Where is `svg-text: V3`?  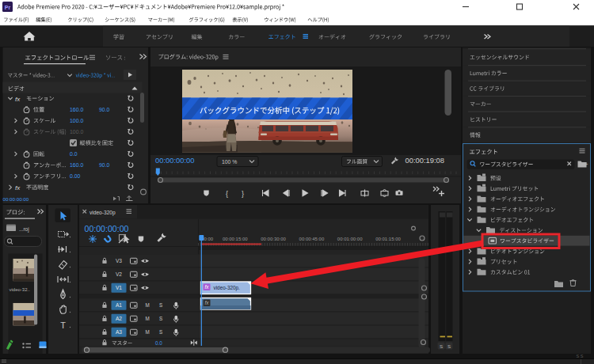 svg-text: V3 is located at coordinates (119, 261).